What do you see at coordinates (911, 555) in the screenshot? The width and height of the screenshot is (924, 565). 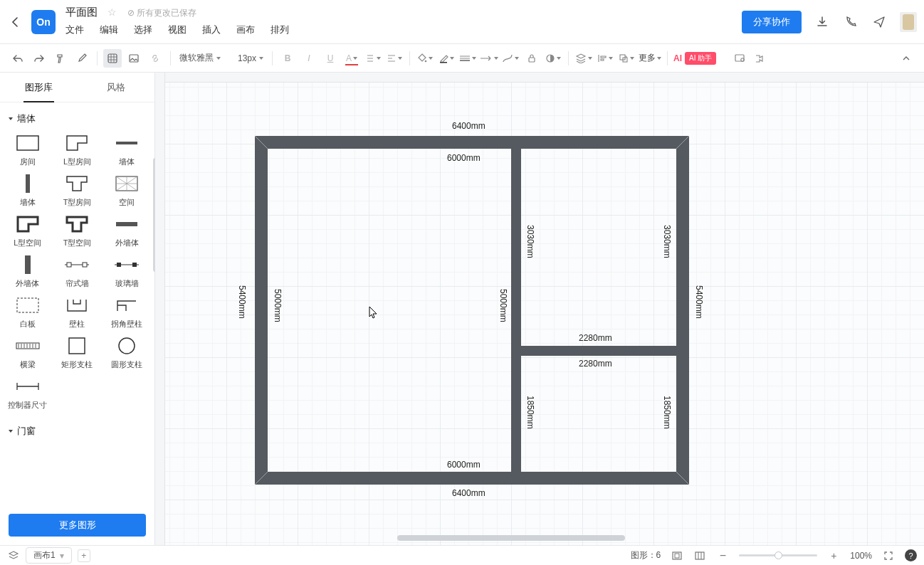 I see `help-icon: ?` at bounding box center [911, 555].